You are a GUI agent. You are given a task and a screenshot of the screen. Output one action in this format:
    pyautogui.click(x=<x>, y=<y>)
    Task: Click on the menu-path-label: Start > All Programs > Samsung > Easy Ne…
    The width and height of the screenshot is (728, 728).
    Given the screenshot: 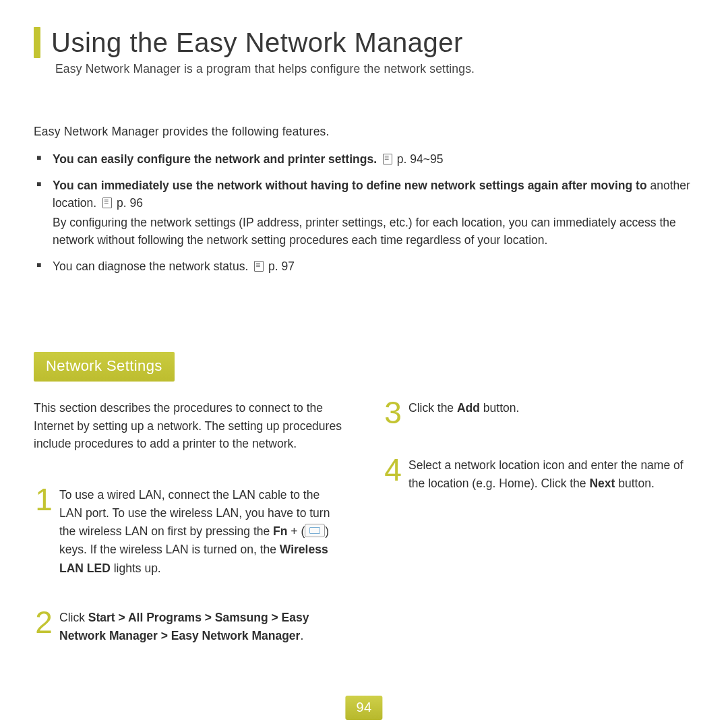 What is the action you would take?
    pyautogui.click(x=184, y=627)
    